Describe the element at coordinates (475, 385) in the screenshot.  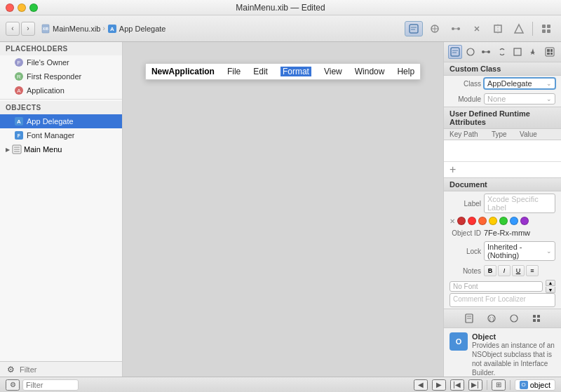
I see `status-nav-last-btn: ▶|` at that location.